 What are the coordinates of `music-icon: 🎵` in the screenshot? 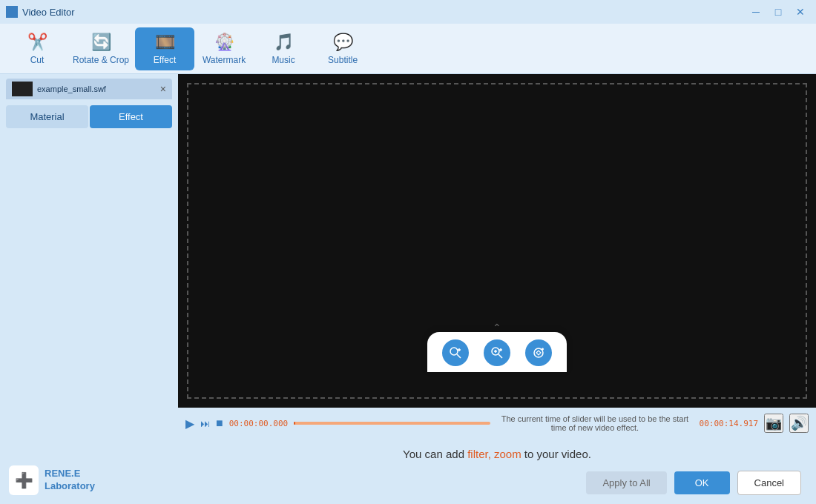 It's located at (283, 42).